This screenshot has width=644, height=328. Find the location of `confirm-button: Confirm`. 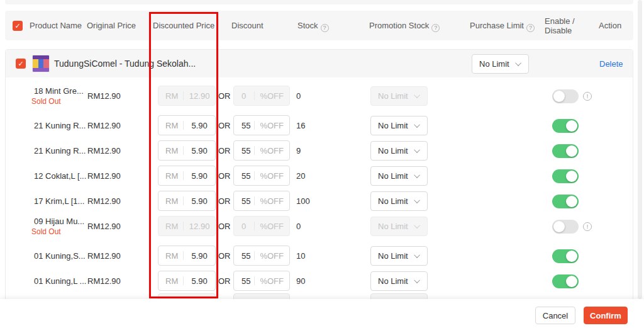

confirm-button: Confirm is located at coordinates (606, 315).